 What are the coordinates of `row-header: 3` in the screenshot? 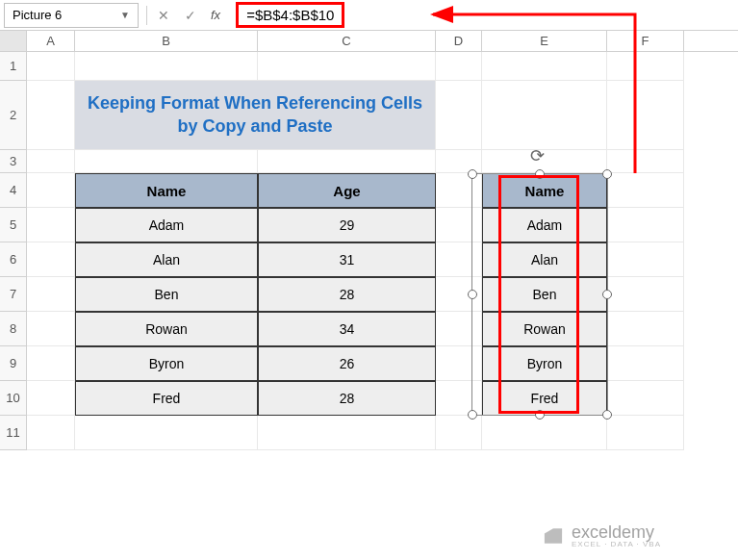 It's located at (13, 162).